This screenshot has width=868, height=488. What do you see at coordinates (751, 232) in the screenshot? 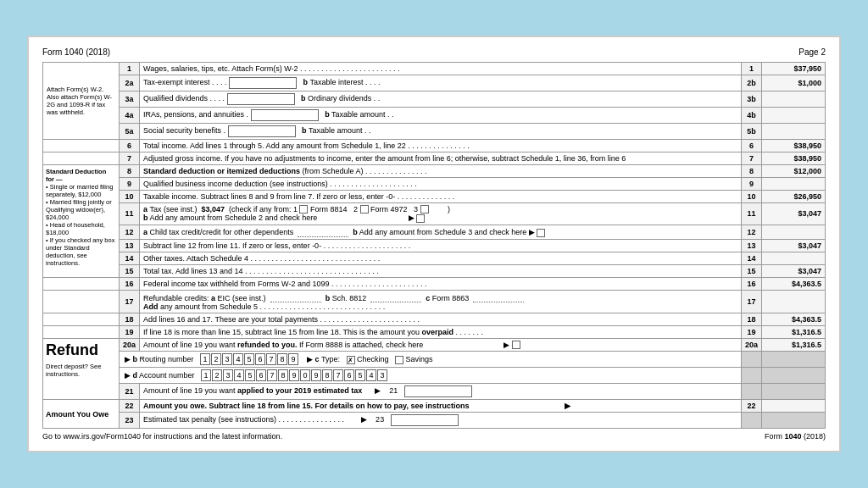
I see `line-12-right-num: 12` at bounding box center [751, 232].